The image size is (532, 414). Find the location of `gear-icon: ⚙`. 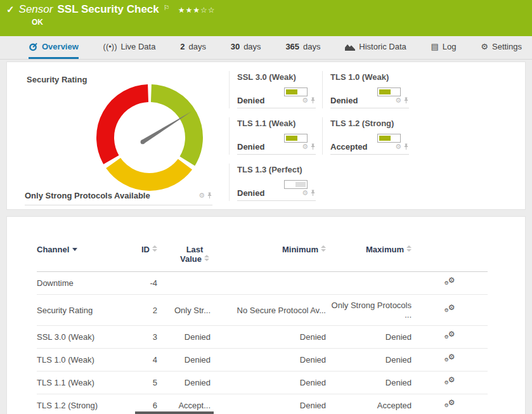

gear-icon: ⚙ is located at coordinates (484, 47).